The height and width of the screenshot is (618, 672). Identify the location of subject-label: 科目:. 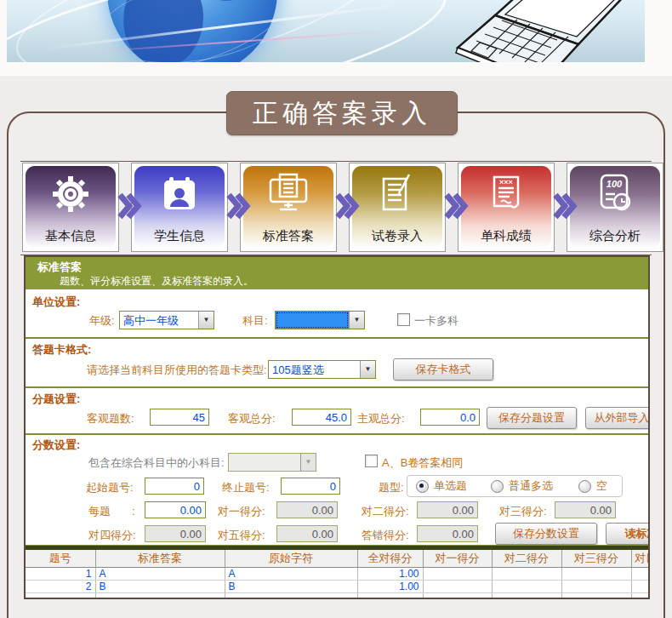
(255, 321).